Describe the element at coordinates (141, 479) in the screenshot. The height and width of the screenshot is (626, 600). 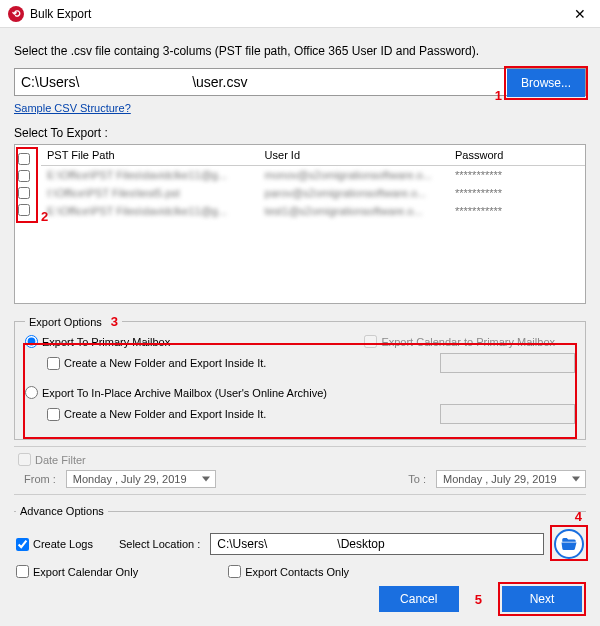
I see `from-date-picker: Monday , July 29, 2019` at that location.